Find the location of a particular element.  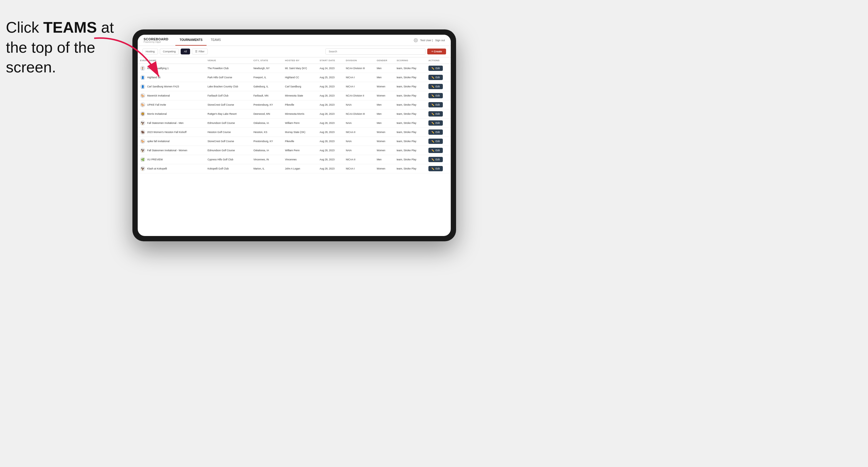

cell-gender-10: Men is located at coordinates (384, 160).